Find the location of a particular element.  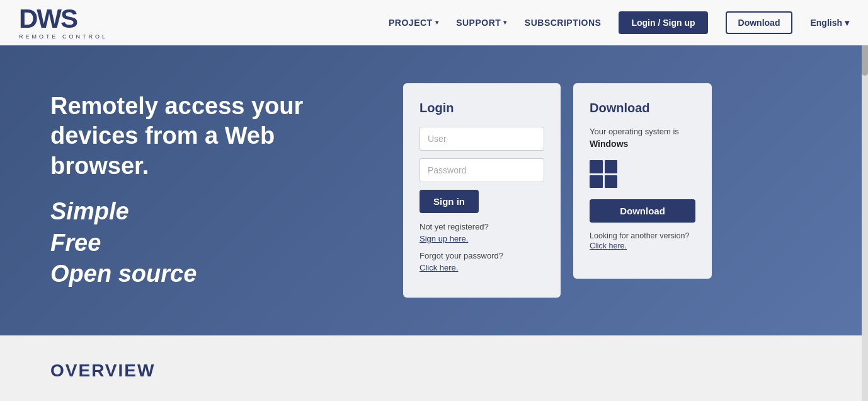

tagline-line1: Simple is located at coordinates (214, 212).